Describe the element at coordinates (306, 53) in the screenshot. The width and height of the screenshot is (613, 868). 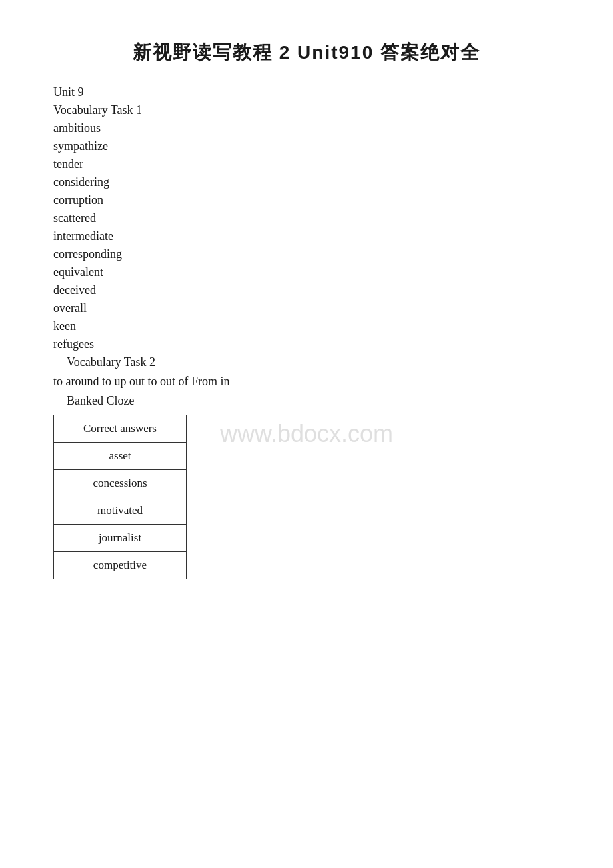
I see `page-title: 新视野读写教程 2 Unit910 答案绝对全` at that location.